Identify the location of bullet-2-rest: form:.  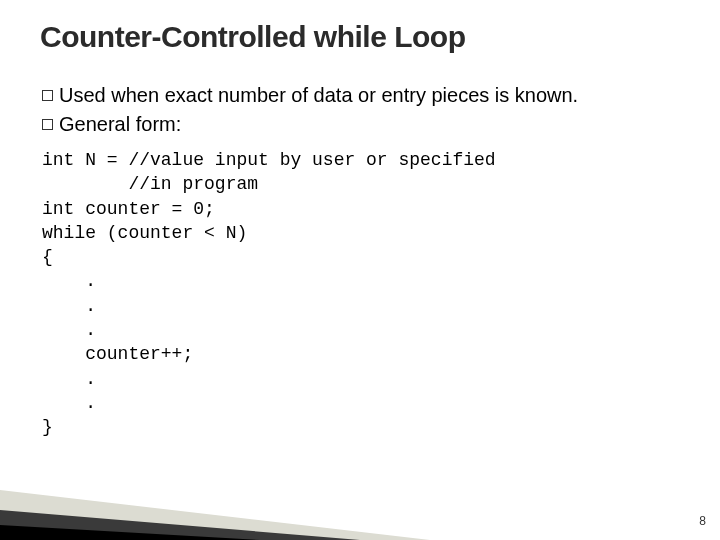
(156, 124).